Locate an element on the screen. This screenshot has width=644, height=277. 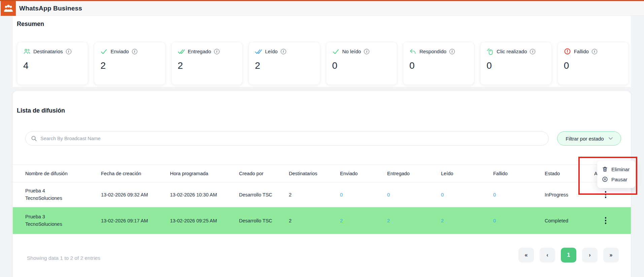
pagination-page-1-button: 1 is located at coordinates (569, 255).